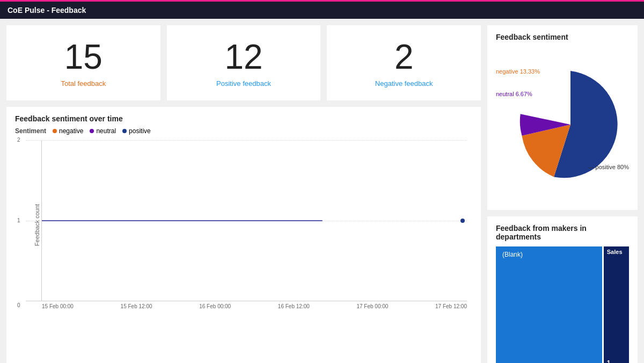 The width and height of the screenshot is (644, 363). What do you see at coordinates (562, 37) in the screenshot?
I see `sentiment-pie-title: Feedback sentiment` at bounding box center [562, 37].